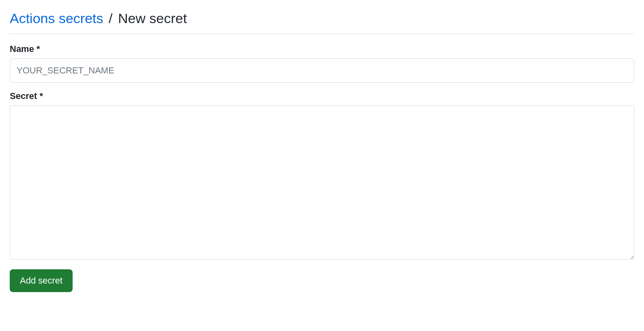 This screenshot has height=331, width=644. I want to click on name-field-group: Name *, so click(322, 63).